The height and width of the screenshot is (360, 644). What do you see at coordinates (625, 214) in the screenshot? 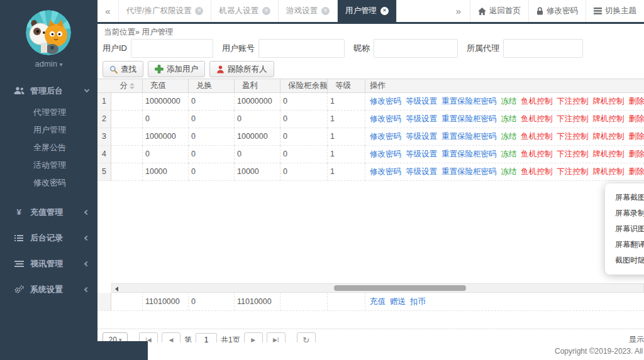
I see `context-menu-item: 屏幕录制 (` at bounding box center [625, 214].